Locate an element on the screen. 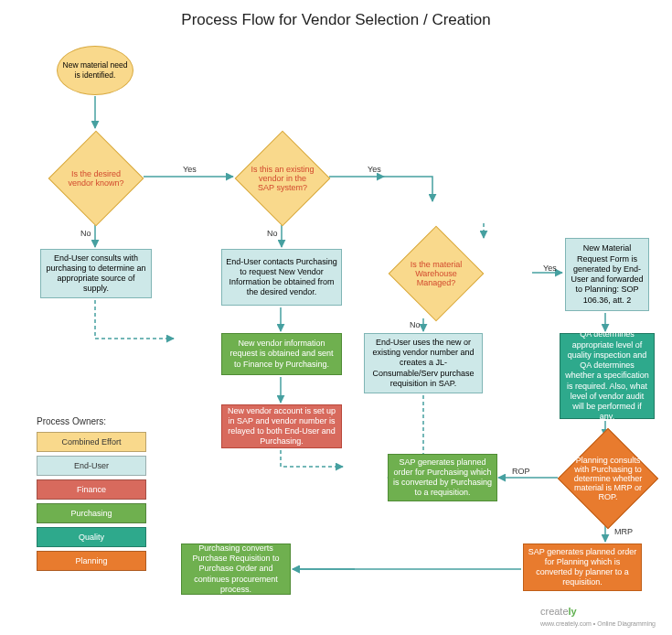 The height and width of the screenshot is (635, 672). legend-enduser: End-User is located at coordinates (91, 466).